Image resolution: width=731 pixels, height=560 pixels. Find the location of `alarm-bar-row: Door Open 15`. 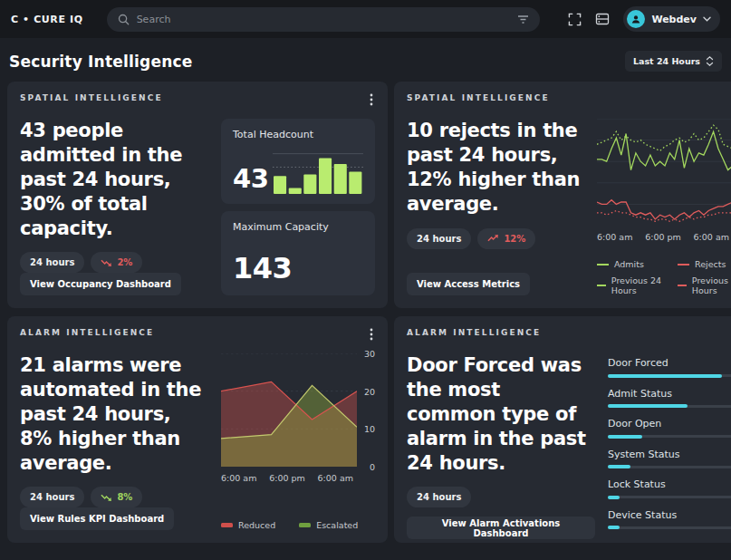

alarm-bar-row: Door Open 15 is located at coordinates (669, 428).